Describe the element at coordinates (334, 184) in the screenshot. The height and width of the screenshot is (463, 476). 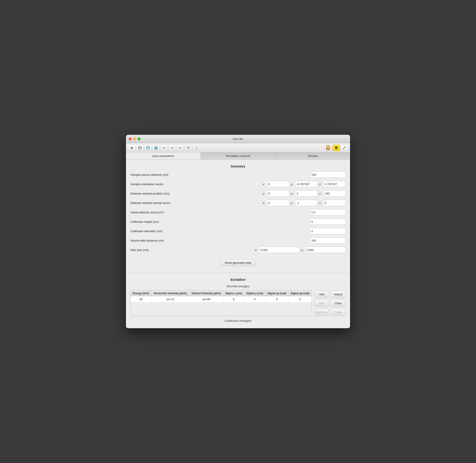
I see `input-orientation-z` at that location.